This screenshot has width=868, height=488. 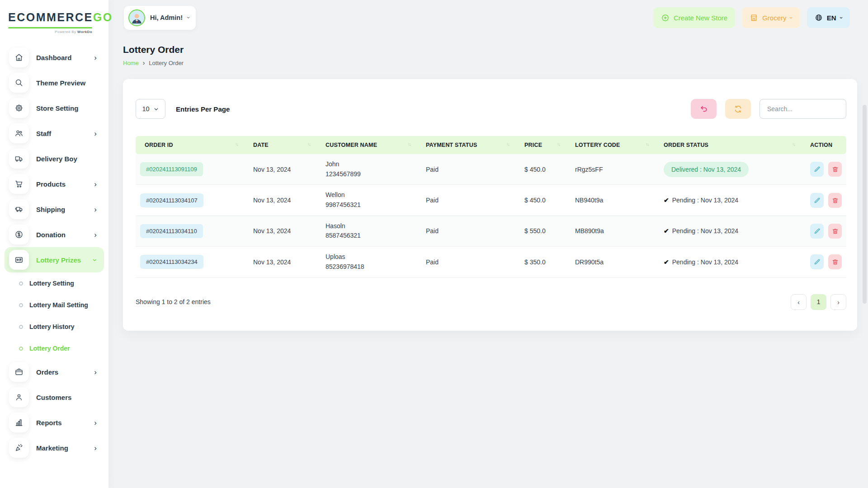 I want to click on customer-name: John, so click(x=371, y=164).